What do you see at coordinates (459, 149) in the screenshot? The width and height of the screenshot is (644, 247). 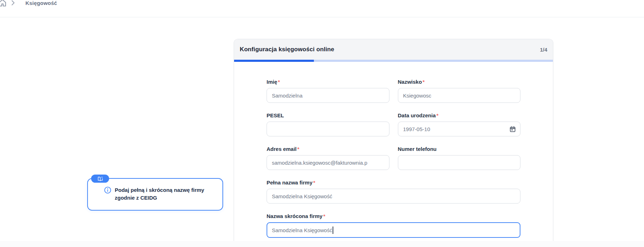 I see `phone-label: Numer telefonu` at bounding box center [459, 149].